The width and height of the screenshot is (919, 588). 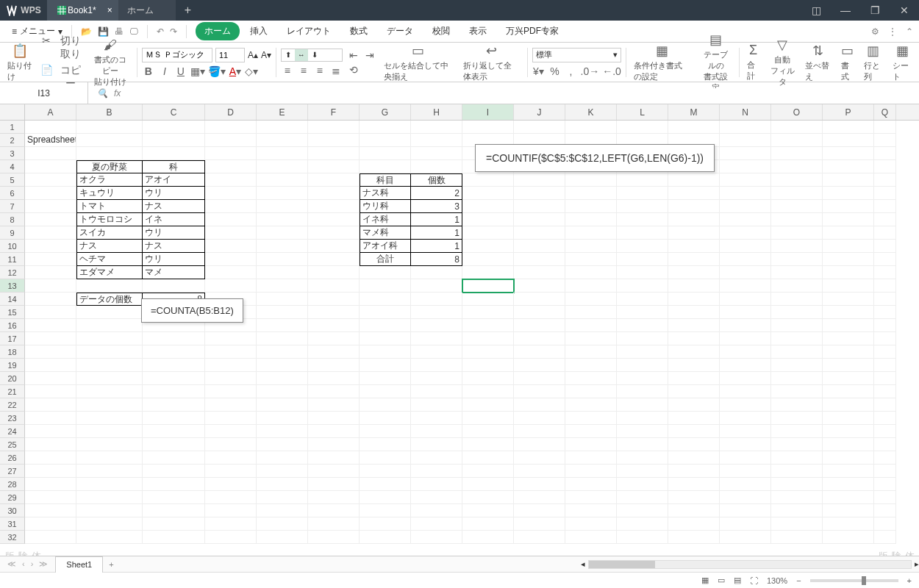 What do you see at coordinates (694, 524) in the screenshot?
I see `cell-M31` at bounding box center [694, 524].